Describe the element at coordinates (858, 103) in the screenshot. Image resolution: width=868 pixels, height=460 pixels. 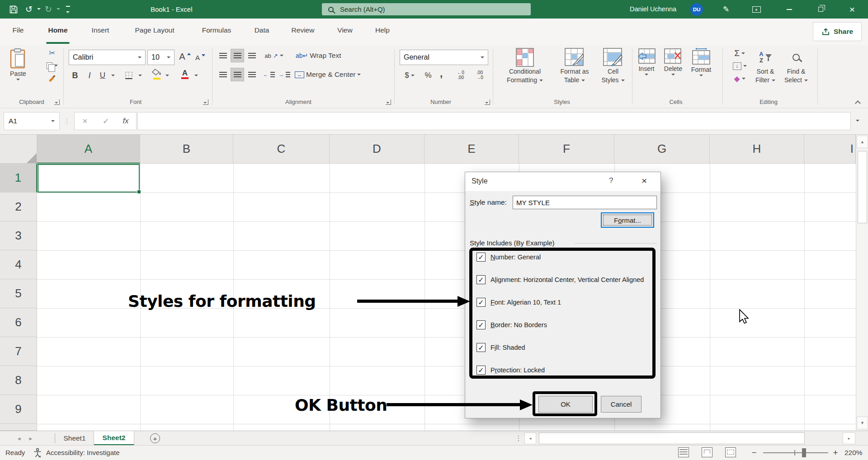
I see `collapse-ribbon-button` at that location.